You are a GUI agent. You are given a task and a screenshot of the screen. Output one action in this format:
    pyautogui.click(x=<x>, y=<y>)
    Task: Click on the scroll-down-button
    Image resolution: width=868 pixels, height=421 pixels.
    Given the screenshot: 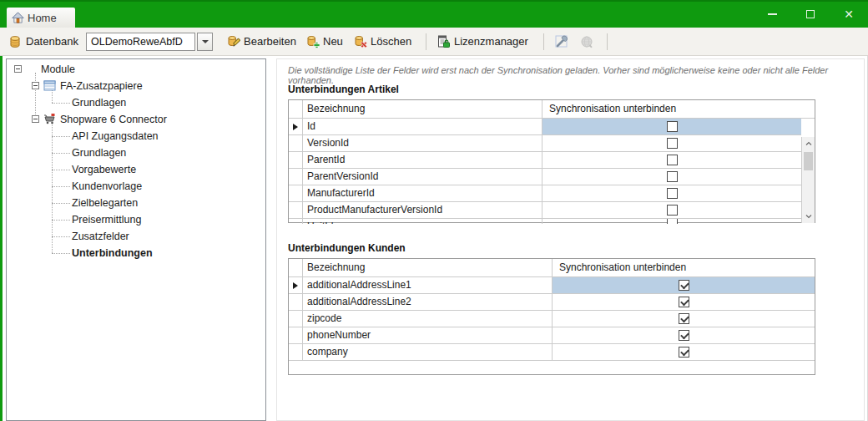 What is the action you would take?
    pyautogui.click(x=808, y=216)
    